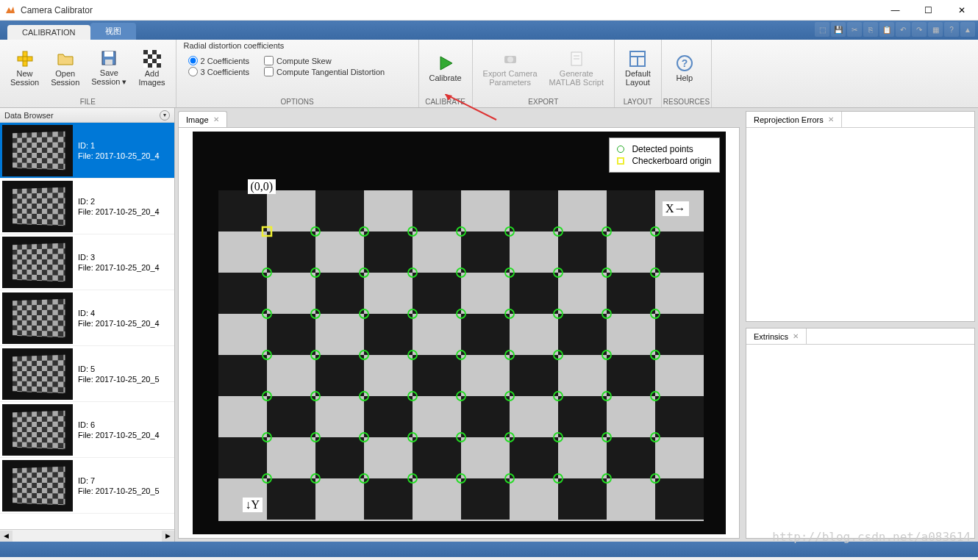 This screenshot has width=978, height=560. I want to click on qa-minimize-ribbon-icon: ▲, so click(968, 29).